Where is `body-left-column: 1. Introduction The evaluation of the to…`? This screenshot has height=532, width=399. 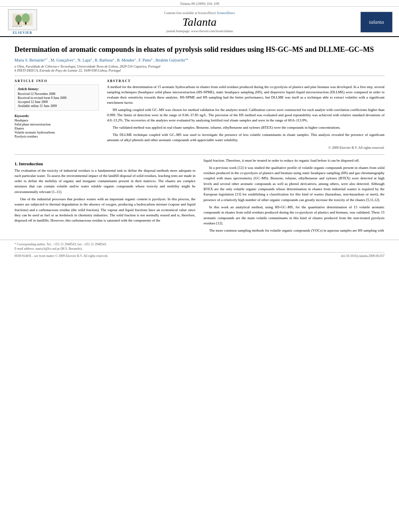
body-left-column: 1. Introduction The evaluation of the to… is located at coordinates (105, 197).